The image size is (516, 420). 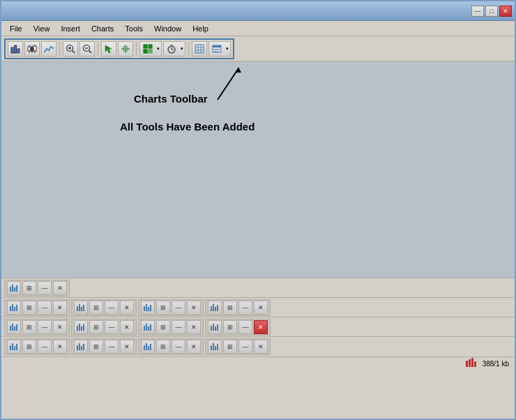 I want to click on cursor-button, so click(x=109, y=49).